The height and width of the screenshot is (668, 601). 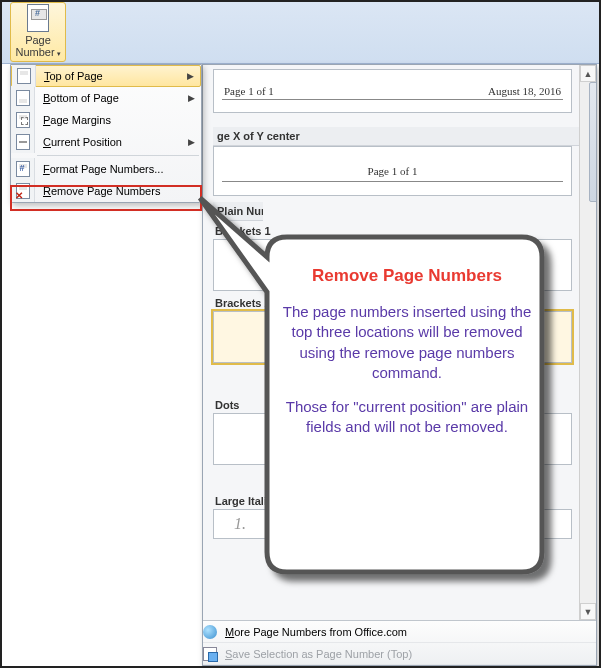 What do you see at coordinates (106, 191) in the screenshot?
I see `menu-remove-page-numbers: Remove Page Numbers` at bounding box center [106, 191].